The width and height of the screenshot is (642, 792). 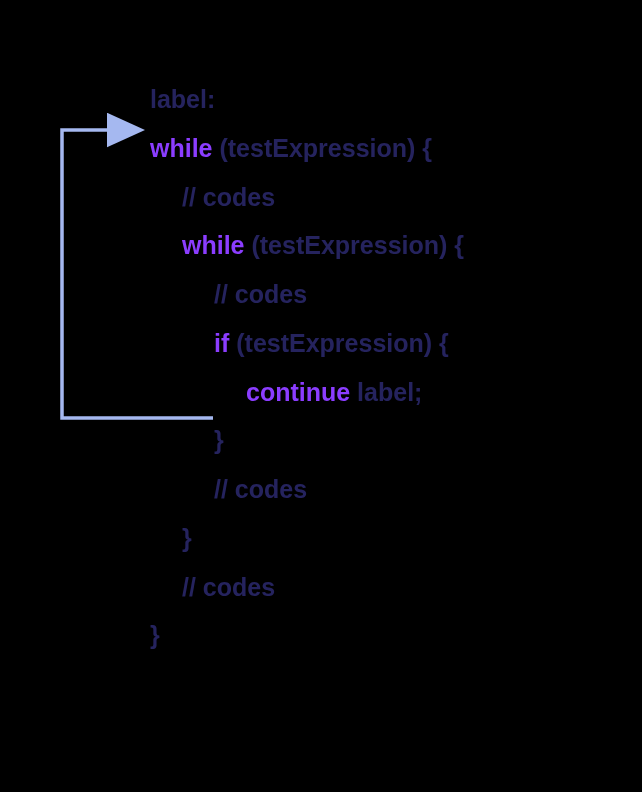 What do you see at coordinates (323, 198) in the screenshot?
I see `codes-comment-1: // codes` at bounding box center [323, 198].